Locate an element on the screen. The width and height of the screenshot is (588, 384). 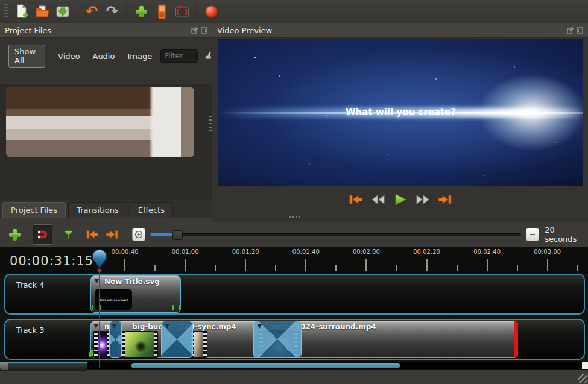
jump-to-start-icon is located at coordinates (92, 234).